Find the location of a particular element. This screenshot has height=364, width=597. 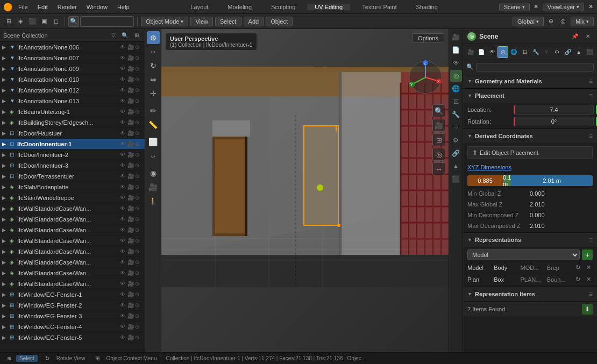

object-row-stair: ▶ ◈ IfcStair/Wendeltreppe 👁 🎥 ⊙ is located at coordinates (72, 198).